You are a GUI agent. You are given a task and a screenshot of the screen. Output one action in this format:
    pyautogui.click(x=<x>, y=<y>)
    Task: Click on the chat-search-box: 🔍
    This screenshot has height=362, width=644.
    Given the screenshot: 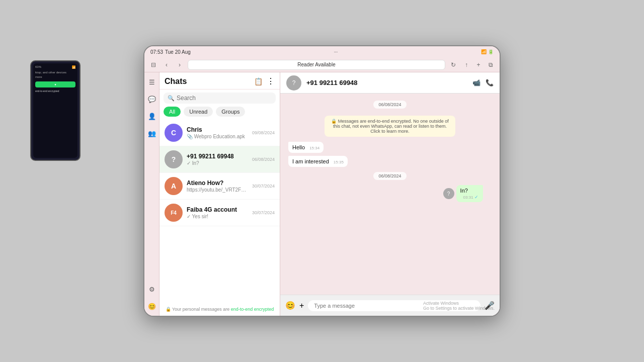 What is the action you would take?
    pyautogui.click(x=219, y=98)
    